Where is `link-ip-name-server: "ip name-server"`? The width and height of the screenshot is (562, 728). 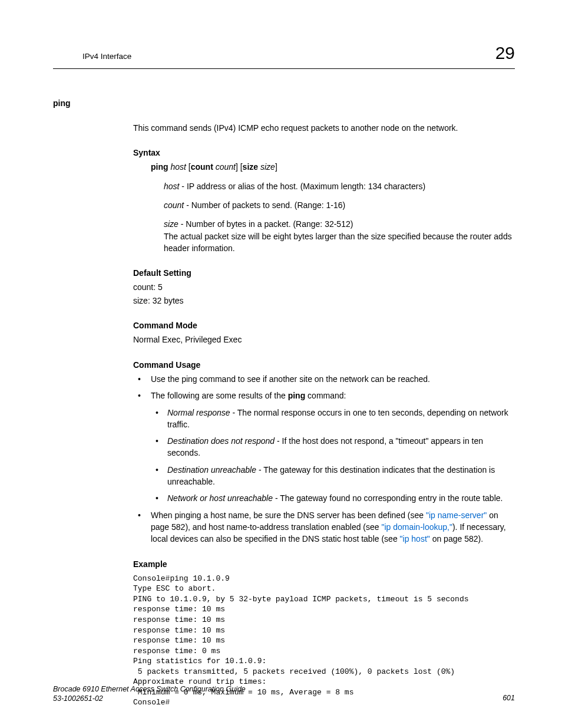 link-ip-name-server: "ip name-server" is located at coordinates (456, 515).